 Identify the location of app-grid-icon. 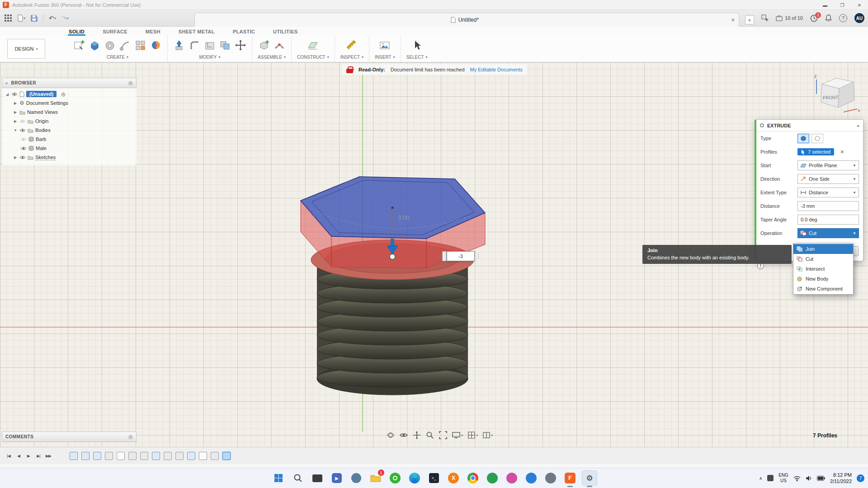
(8, 18).